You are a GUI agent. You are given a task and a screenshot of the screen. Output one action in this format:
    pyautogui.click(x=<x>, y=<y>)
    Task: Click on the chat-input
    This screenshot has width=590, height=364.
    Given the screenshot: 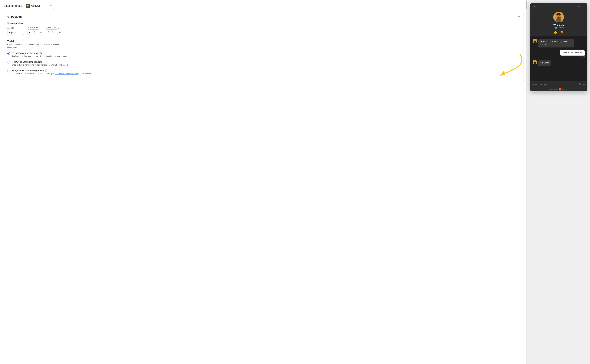 What is the action you would take?
    pyautogui.click(x=552, y=84)
    